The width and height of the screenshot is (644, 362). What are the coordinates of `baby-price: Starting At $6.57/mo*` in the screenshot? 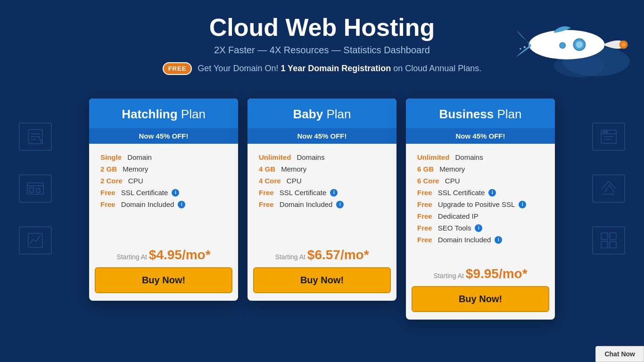 It's located at (322, 253).